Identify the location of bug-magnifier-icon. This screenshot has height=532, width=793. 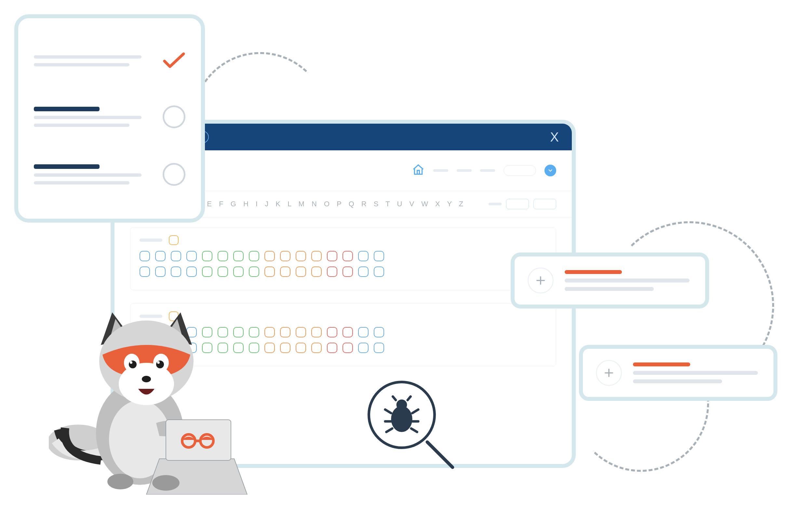
(402, 415).